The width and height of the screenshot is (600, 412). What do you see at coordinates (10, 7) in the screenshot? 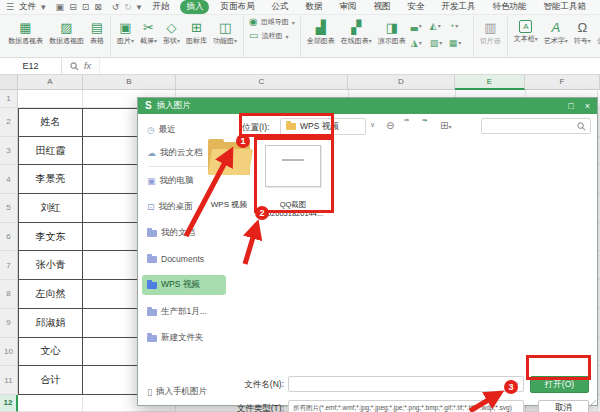
I see `hamburger-menu-icon: ☰` at bounding box center [10, 7].